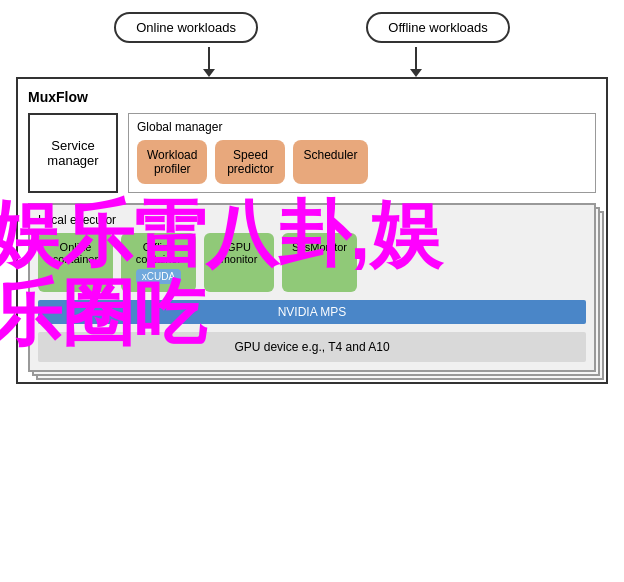  I want to click on nvidia-mps-bar: NVIDIA MPS, so click(312, 312).